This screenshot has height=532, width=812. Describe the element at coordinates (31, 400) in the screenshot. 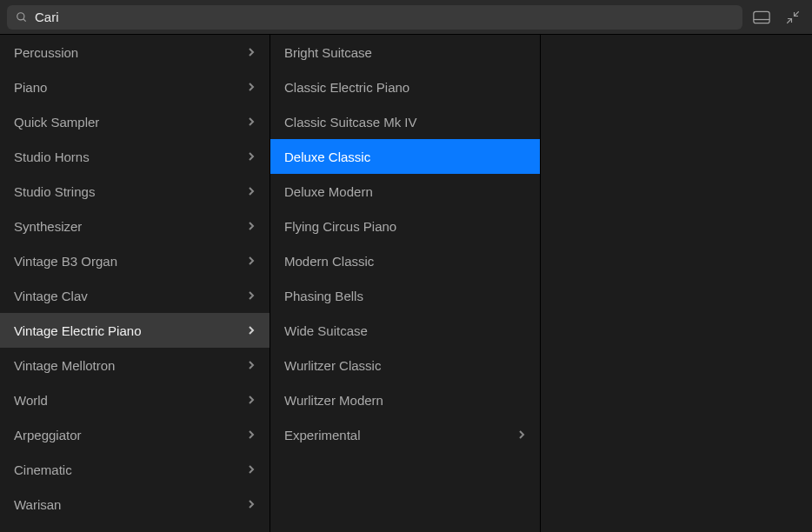

I see `list-item-label: World` at that location.